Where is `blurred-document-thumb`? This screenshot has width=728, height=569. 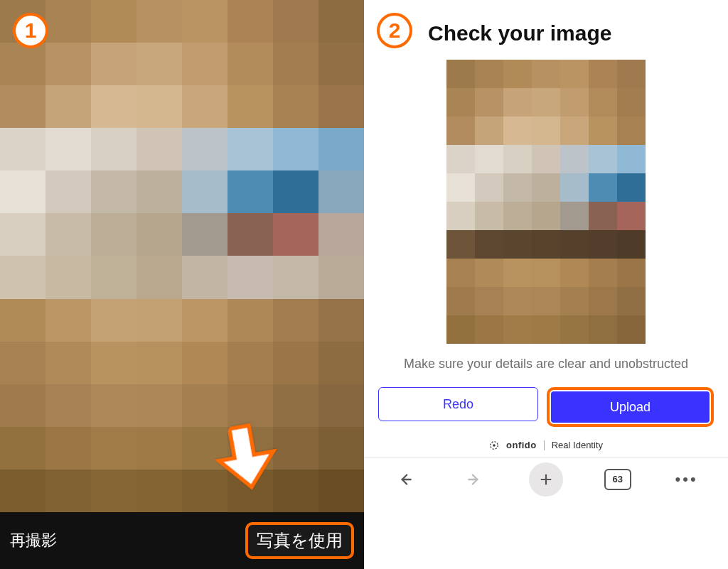
blurred-document-thumb is located at coordinates (546, 202).